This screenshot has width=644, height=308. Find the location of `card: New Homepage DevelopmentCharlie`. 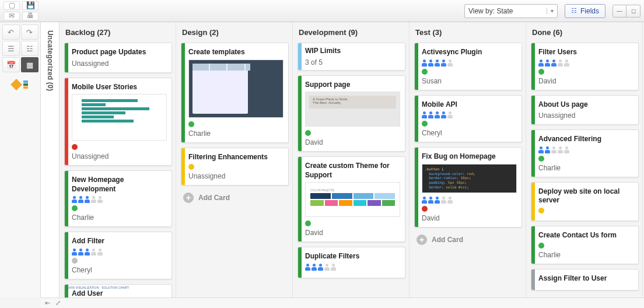

card: New Homepage DevelopmentCharlie is located at coordinates (118, 198).